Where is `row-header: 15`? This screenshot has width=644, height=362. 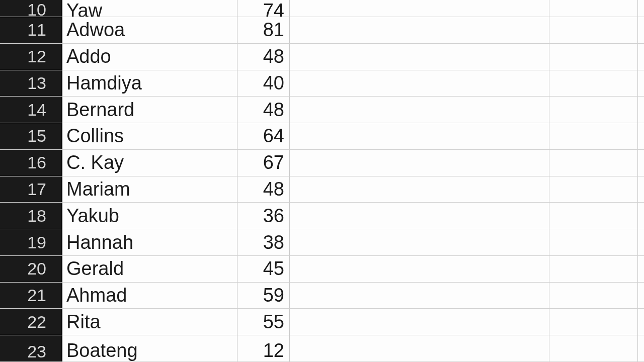
row-header: 15 is located at coordinates (31, 136).